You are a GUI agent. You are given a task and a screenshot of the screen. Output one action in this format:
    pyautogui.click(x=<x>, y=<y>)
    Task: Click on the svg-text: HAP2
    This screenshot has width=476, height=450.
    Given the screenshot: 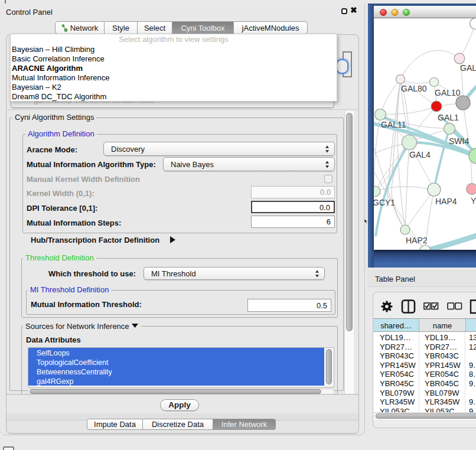 What is the action you would take?
    pyautogui.click(x=417, y=240)
    